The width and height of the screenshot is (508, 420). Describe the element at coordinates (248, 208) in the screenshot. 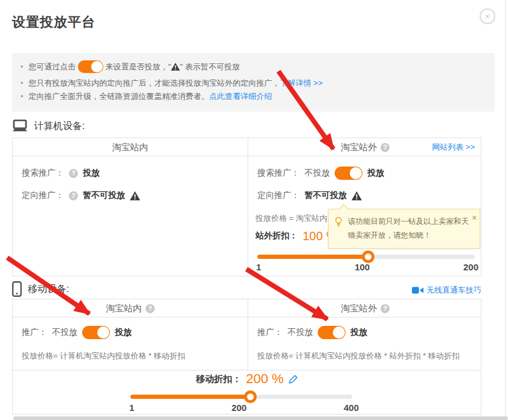

I see `column-divider` at that location.